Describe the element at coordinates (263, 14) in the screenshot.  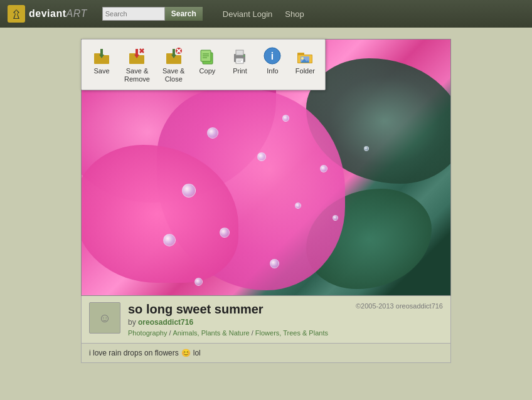
I see `nav-links: Deviant Login Shop` at that location.